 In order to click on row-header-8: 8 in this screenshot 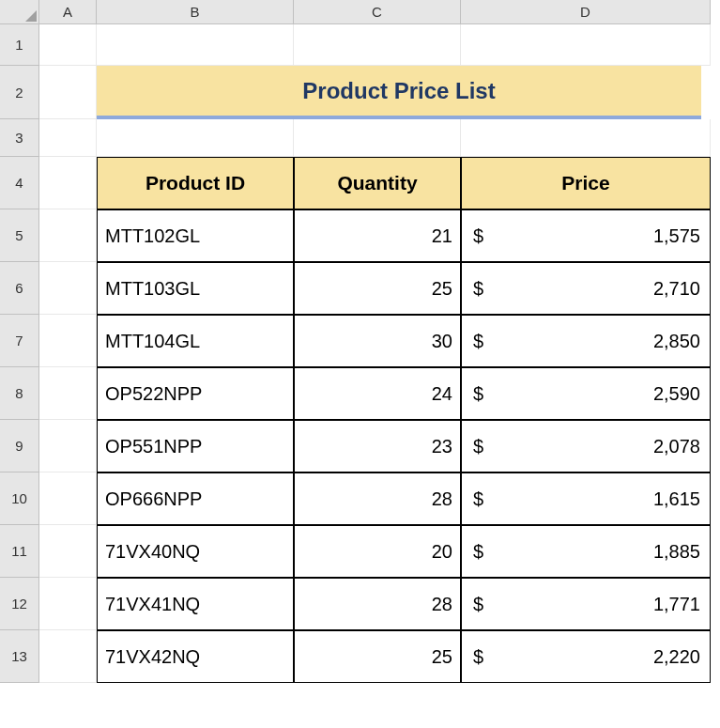, I will do `click(20, 394)`.